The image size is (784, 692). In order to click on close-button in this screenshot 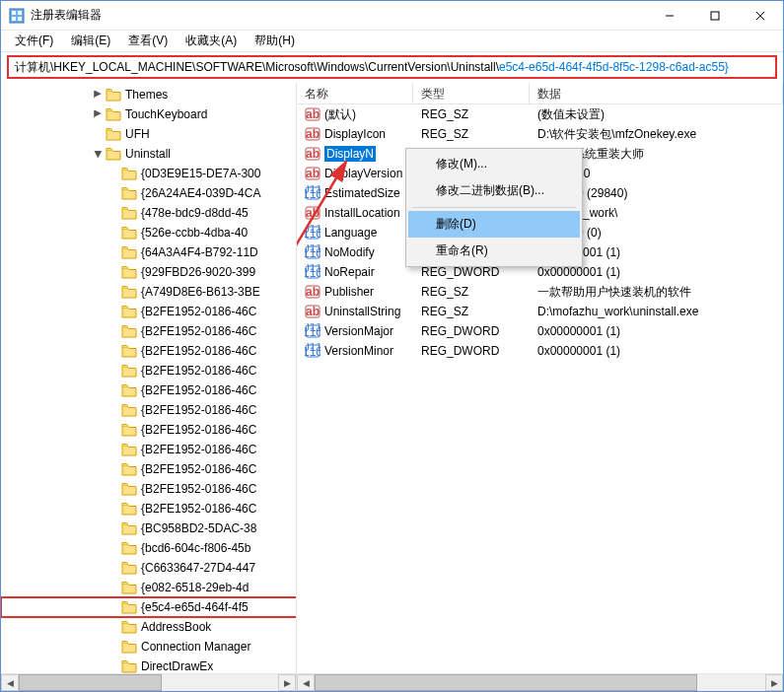, I will do `click(760, 16)`.